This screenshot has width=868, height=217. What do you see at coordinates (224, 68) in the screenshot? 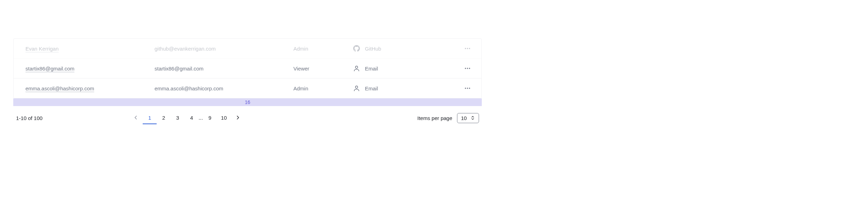
I see `user-email: startix86@gmail.com` at bounding box center [224, 68].